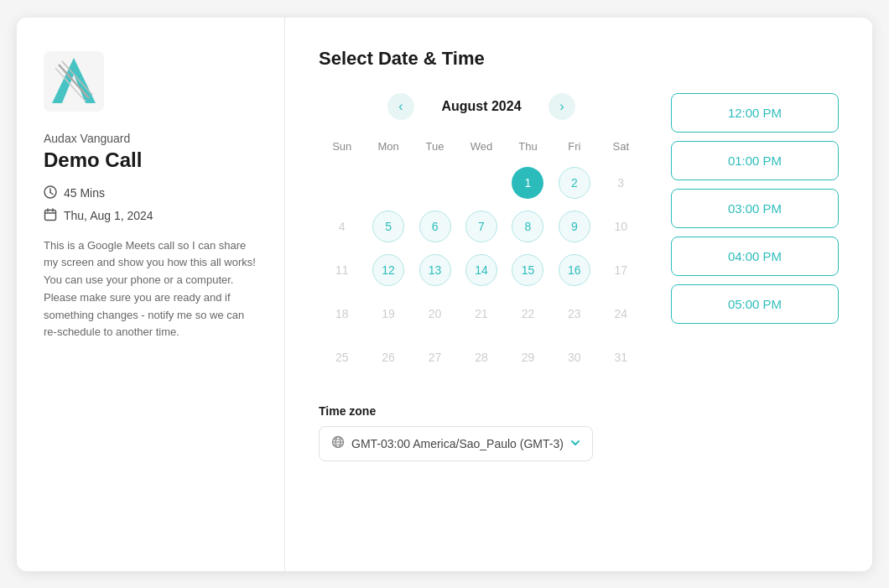 This screenshot has height=588, width=889. Describe the element at coordinates (528, 183) in the screenshot. I see `day-number: 1` at that location.